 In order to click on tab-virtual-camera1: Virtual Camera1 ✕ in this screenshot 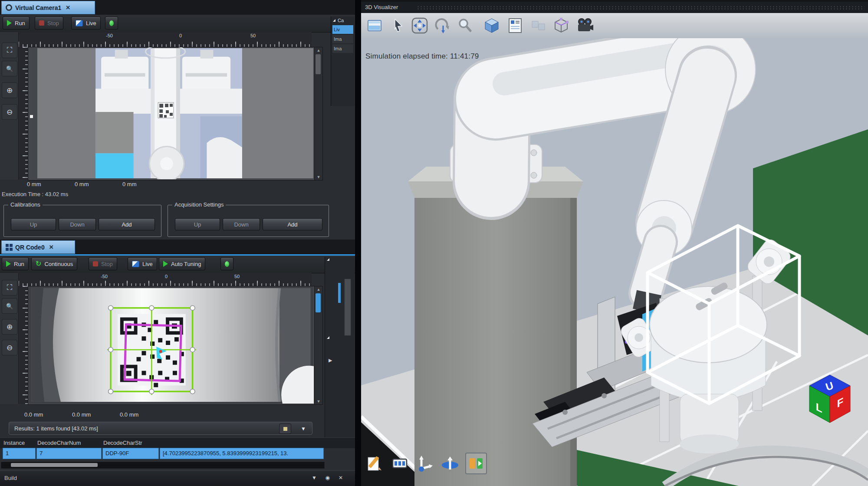, I will do `click(48, 8)`.